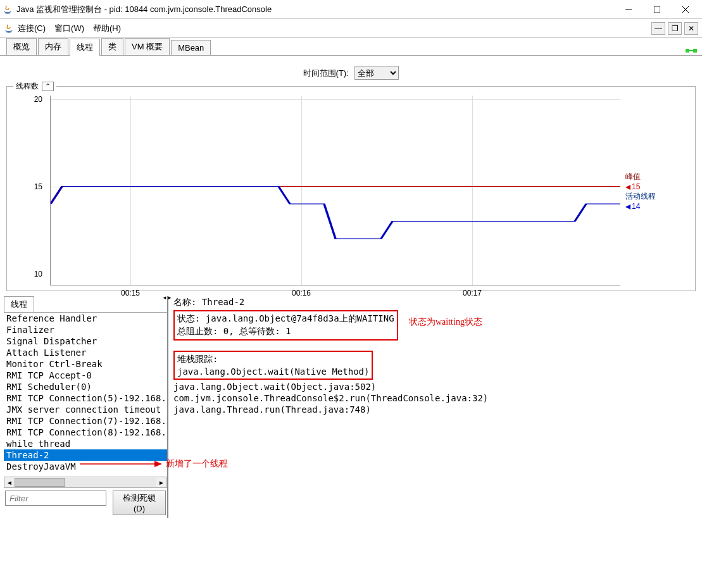  What do you see at coordinates (377, 73) in the screenshot?
I see `time-range-select: 全部` at bounding box center [377, 73].